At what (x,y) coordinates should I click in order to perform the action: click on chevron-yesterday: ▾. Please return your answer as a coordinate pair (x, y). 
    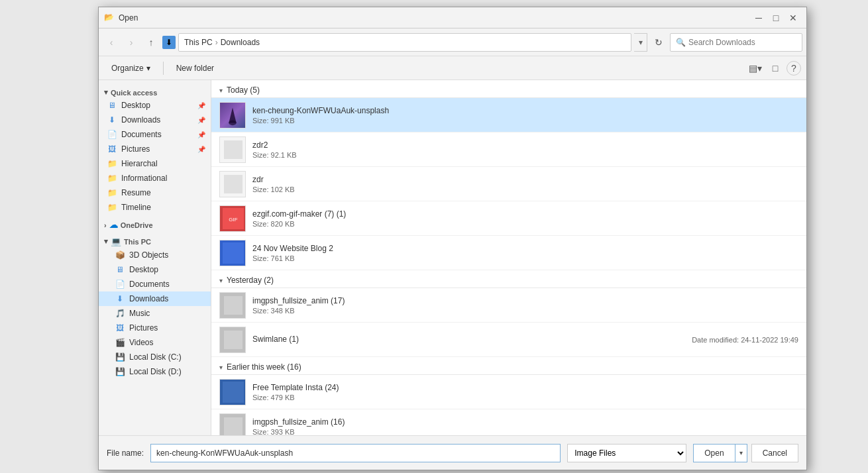
    Looking at the image, I should click on (221, 281).